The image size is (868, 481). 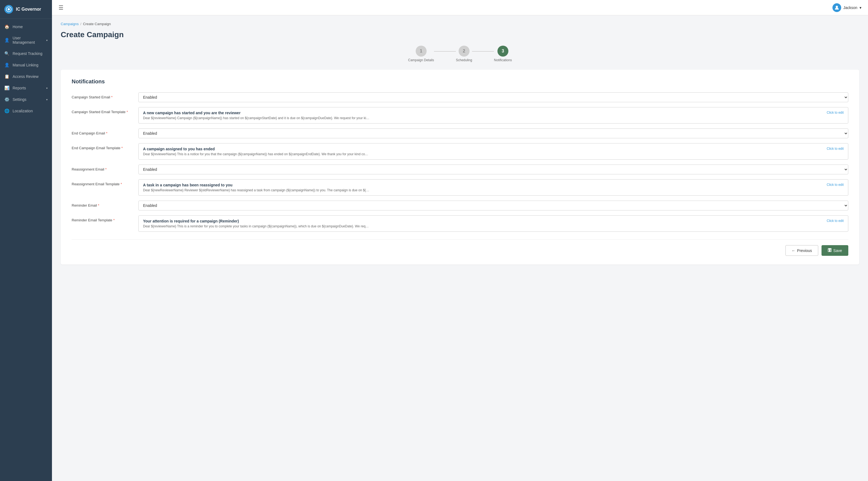 What do you see at coordinates (493, 154) in the screenshot?
I see `end-campaign-template-body: Dear ${reviewerName} This is a notice fo…` at bounding box center [493, 154].